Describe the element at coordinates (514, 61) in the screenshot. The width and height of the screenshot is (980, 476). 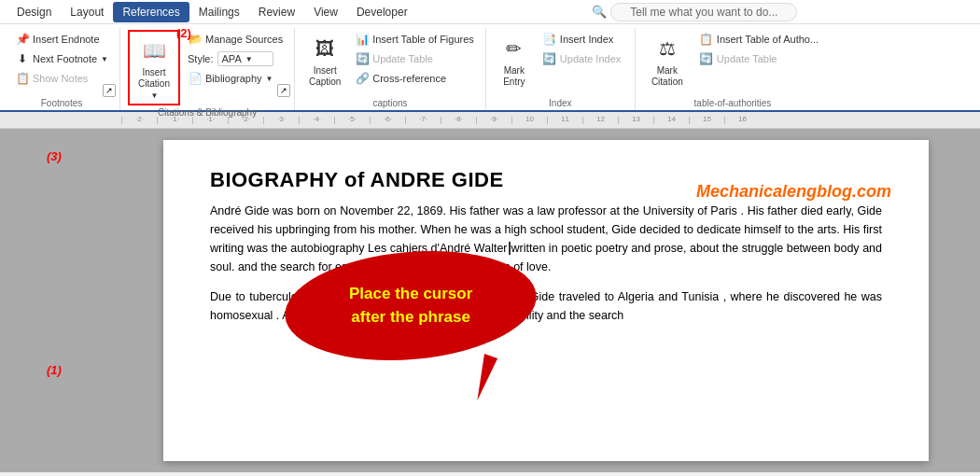
I see `mark-entry-btn: ✏ MarkEntry` at that location.